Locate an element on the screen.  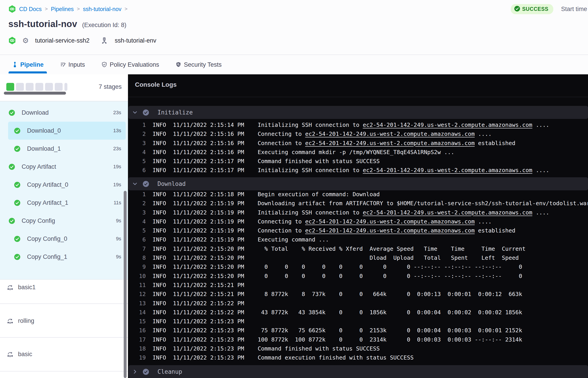
stage-item-copy-artifact_1: Copy Artifact_111s is located at coordinates (64, 203).